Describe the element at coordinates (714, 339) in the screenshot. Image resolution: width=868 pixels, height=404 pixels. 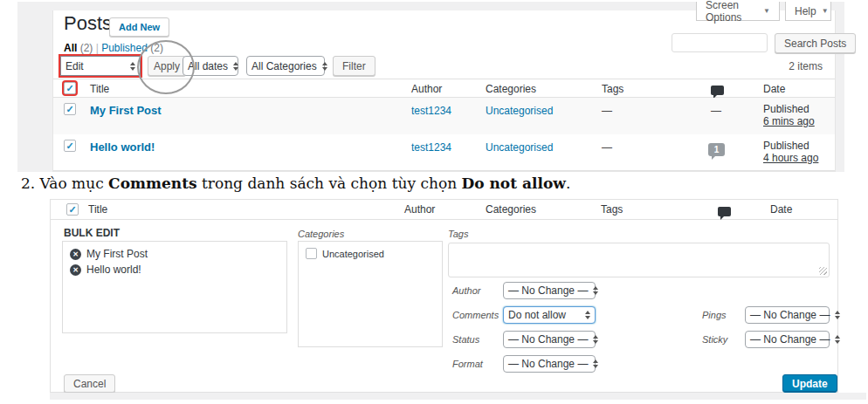
I see `sticky-field-label: Sticky` at that location.